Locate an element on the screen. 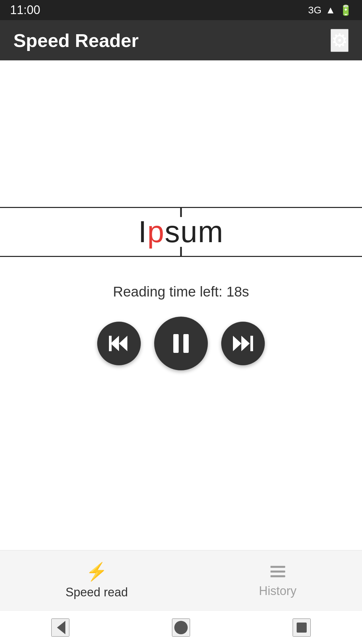 The width and height of the screenshot is (362, 644). recent-button is located at coordinates (302, 628).